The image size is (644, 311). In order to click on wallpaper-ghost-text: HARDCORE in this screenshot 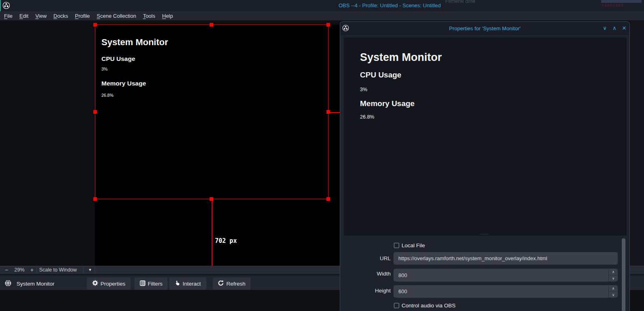, I will do `click(612, 6)`.